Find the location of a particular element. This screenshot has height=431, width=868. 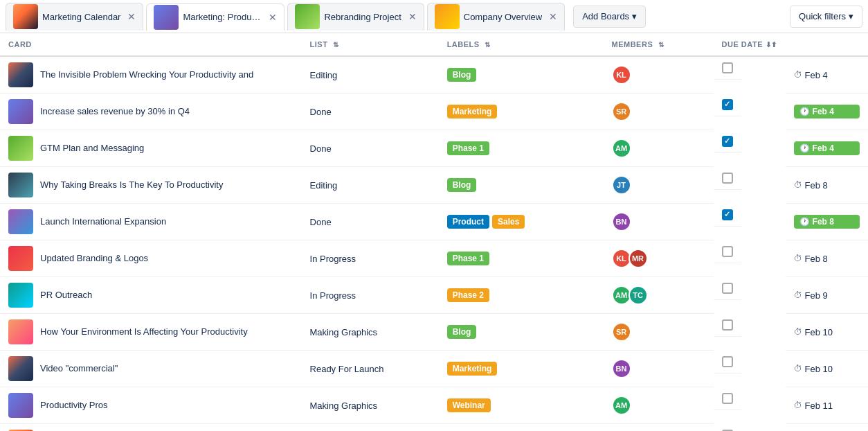

due-date-text: Feb 4 is located at coordinates (817, 75).